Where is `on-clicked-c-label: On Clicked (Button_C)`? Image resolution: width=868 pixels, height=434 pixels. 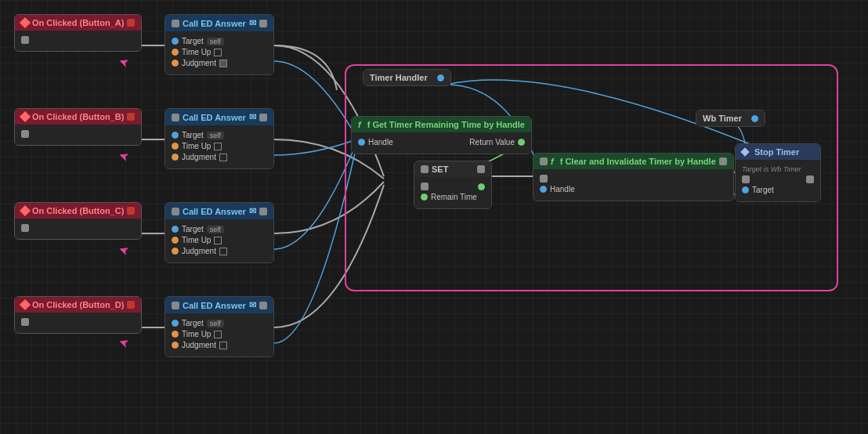
on-clicked-c-label: On Clicked (Button_C) is located at coordinates (78, 211).